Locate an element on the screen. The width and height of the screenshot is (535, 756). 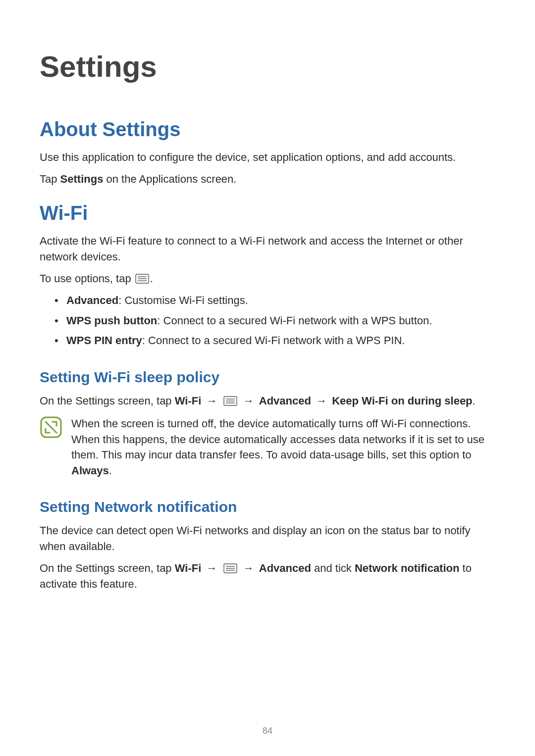
text-fragment: To use options, tap is located at coordinates (87, 278).